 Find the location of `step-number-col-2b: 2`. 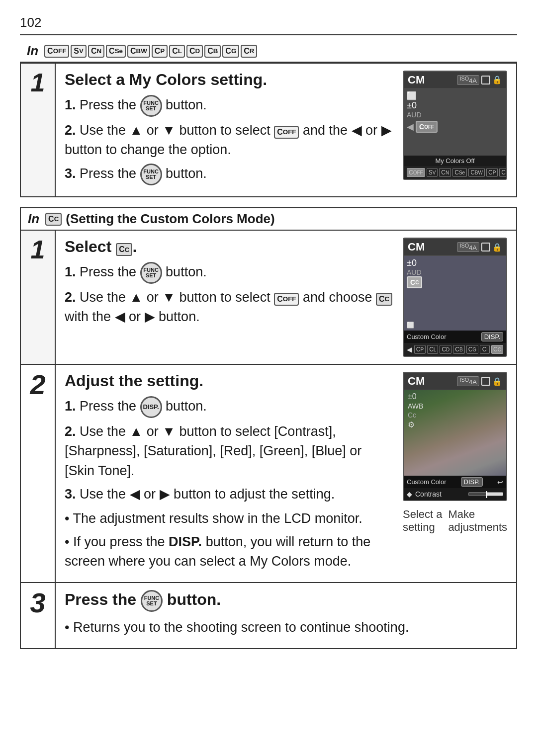

step-number-col-2b: 2 is located at coordinates (38, 473).